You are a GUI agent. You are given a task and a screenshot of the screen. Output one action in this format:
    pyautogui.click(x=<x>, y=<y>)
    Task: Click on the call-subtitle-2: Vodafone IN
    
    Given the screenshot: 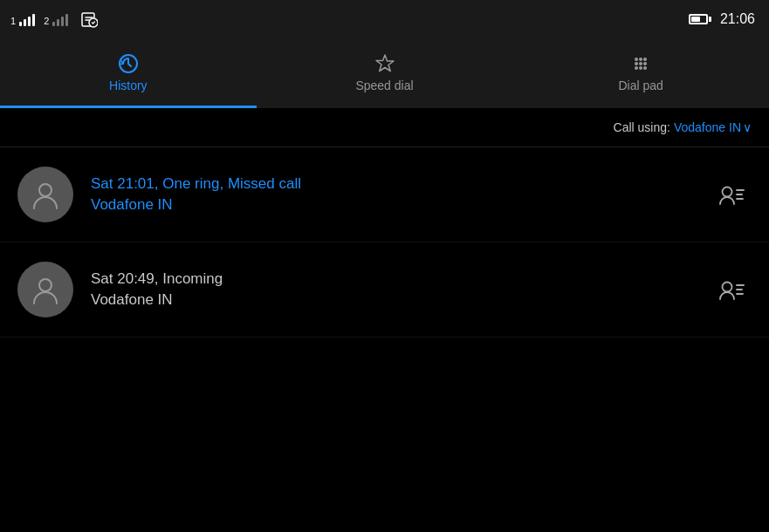 What is the action you would take?
    pyautogui.click(x=402, y=300)
    